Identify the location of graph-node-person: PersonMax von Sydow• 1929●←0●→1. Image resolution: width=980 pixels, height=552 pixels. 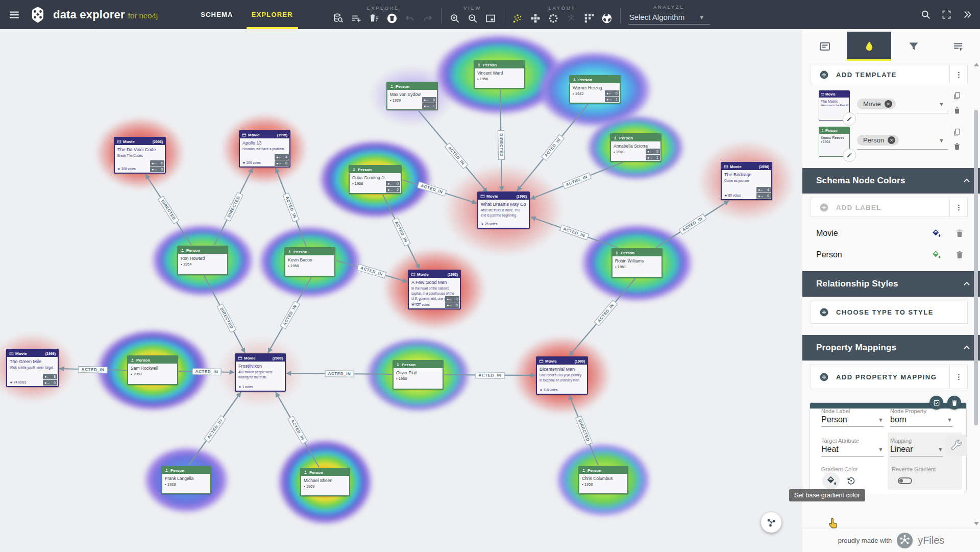
(412, 96).